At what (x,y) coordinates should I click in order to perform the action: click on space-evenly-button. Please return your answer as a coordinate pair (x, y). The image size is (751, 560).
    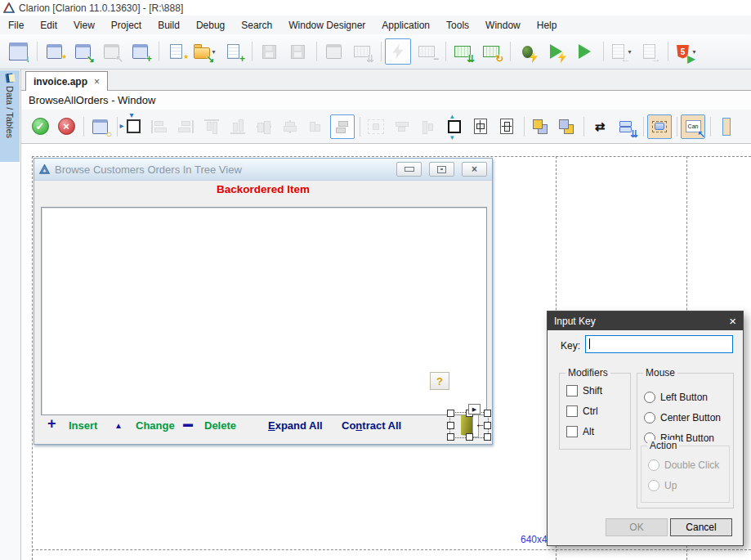
    Looking at the image, I should click on (342, 127).